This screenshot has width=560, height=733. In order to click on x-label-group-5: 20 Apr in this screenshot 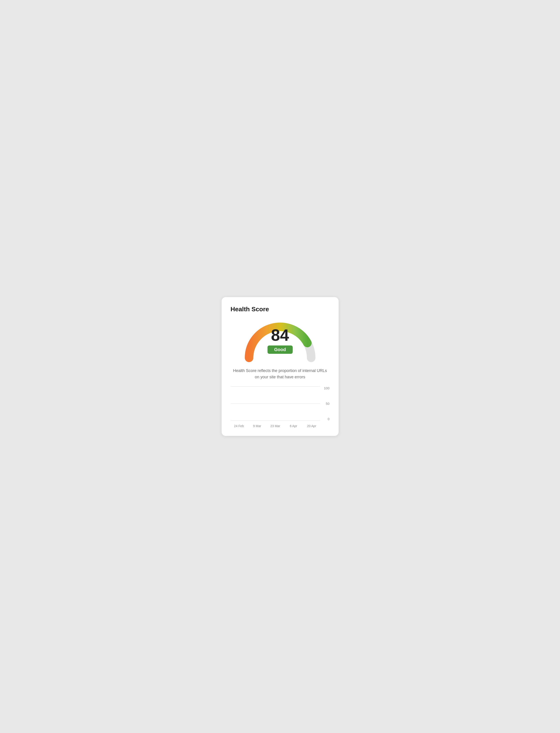, I will do `click(312, 426)`.